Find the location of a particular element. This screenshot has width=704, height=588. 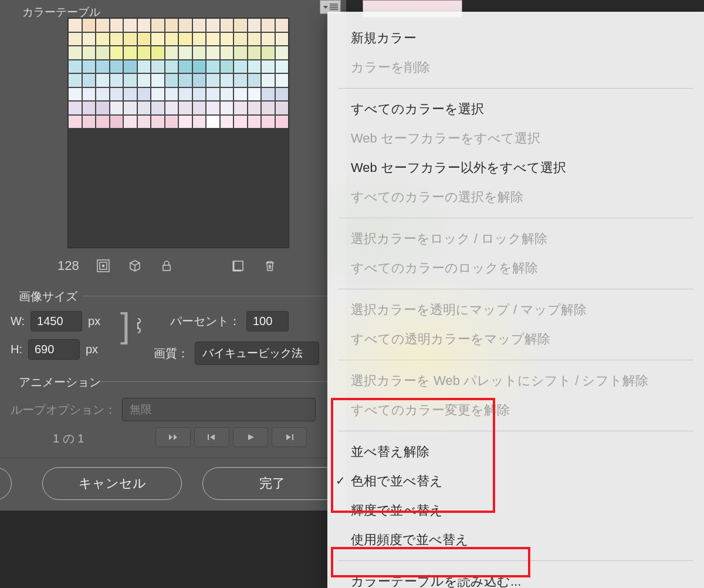

cancel-button: キャンセル is located at coordinates (112, 484).